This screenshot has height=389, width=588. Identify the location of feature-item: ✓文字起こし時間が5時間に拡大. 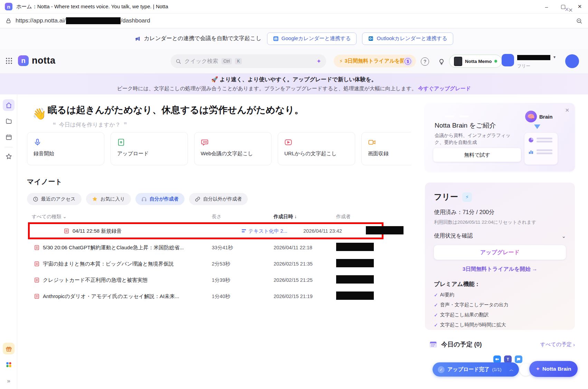
(500, 325).